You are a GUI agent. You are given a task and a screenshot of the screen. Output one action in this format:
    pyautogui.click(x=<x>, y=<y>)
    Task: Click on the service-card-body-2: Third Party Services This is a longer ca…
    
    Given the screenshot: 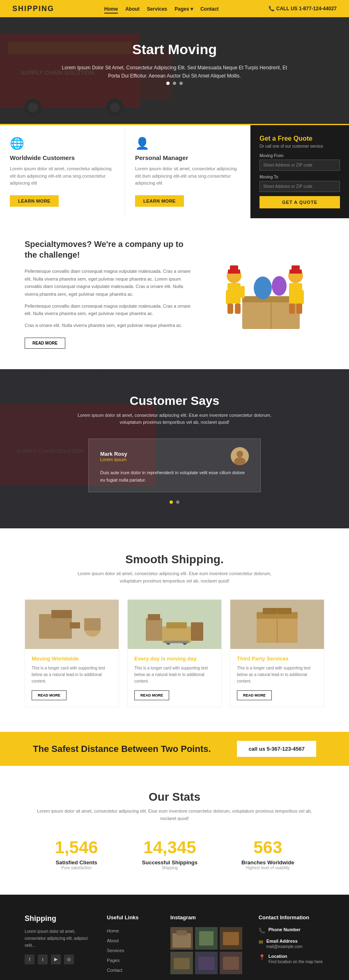 What is the action you would take?
    pyautogui.click(x=277, y=678)
    